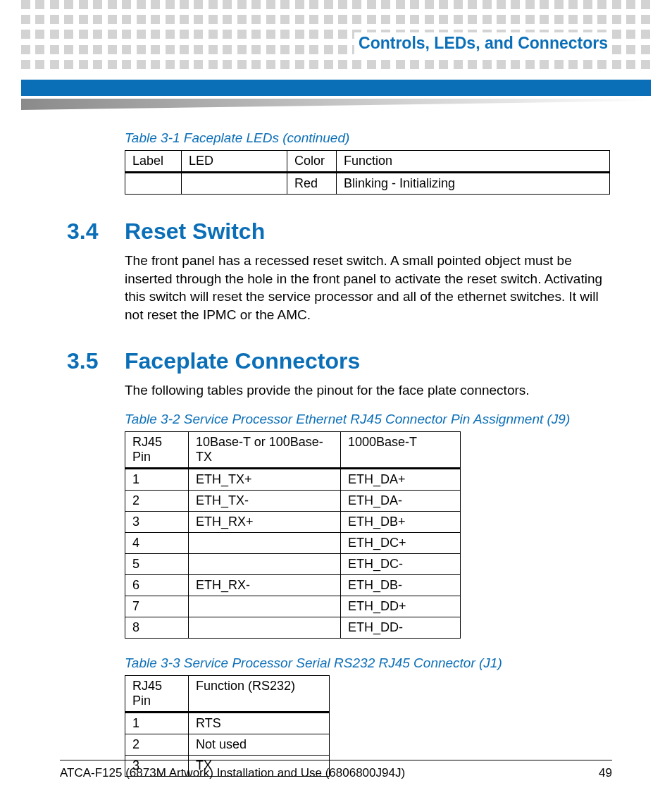  Describe the element at coordinates (96, 231) in the screenshot. I see `section-number: 3.4` at that location.